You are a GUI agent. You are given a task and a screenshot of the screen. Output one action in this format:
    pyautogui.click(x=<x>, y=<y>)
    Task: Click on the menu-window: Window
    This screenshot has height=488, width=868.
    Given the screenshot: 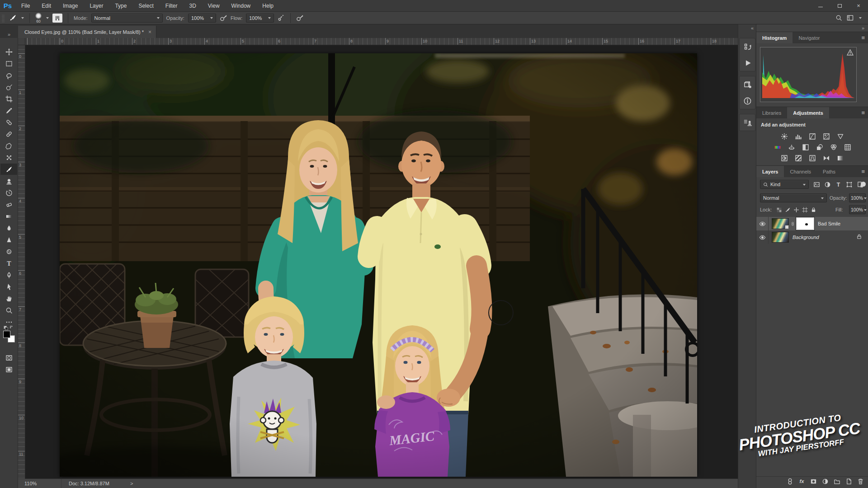 What is the action you would take?
    pyautogui.click(x=241, y=6)
    